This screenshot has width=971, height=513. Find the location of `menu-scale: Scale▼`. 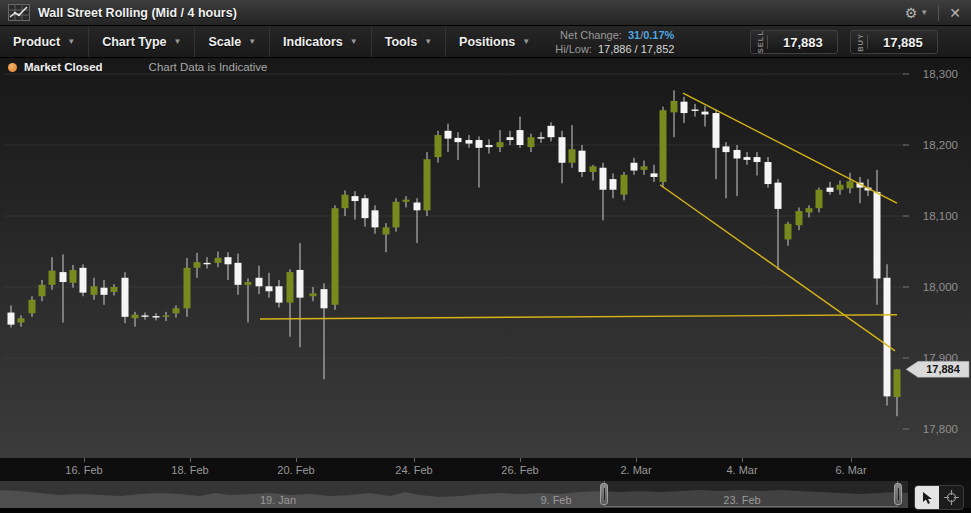

menu-scale: Scale▼ is located at coordinates (232, 42).